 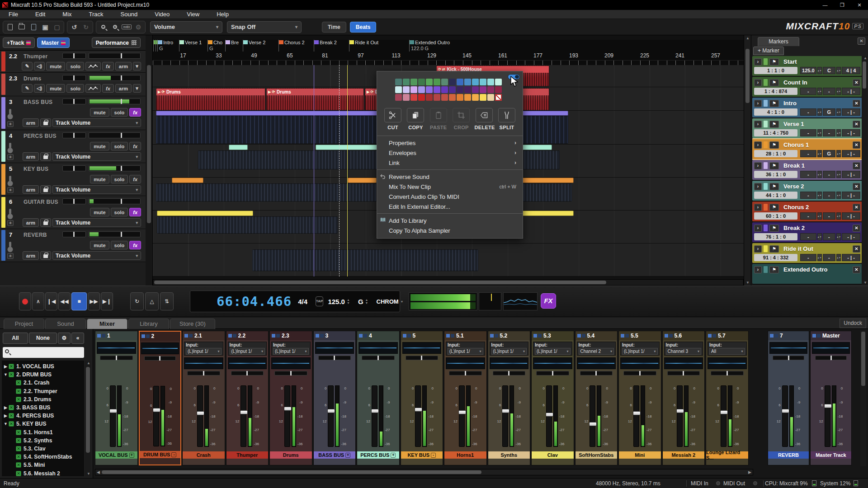 I want to click on menu-item: File, so click(x=14, y=14).